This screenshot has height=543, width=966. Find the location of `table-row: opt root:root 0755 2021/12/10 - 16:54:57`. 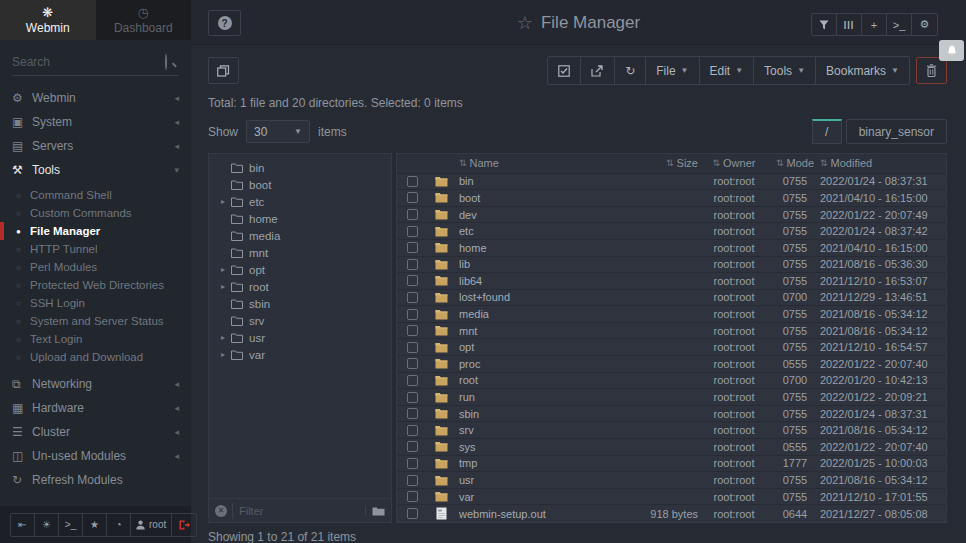

table-row: opt root:root 0755 2021/12/10 - 16:54:57 is located at coordinates (672, 348).